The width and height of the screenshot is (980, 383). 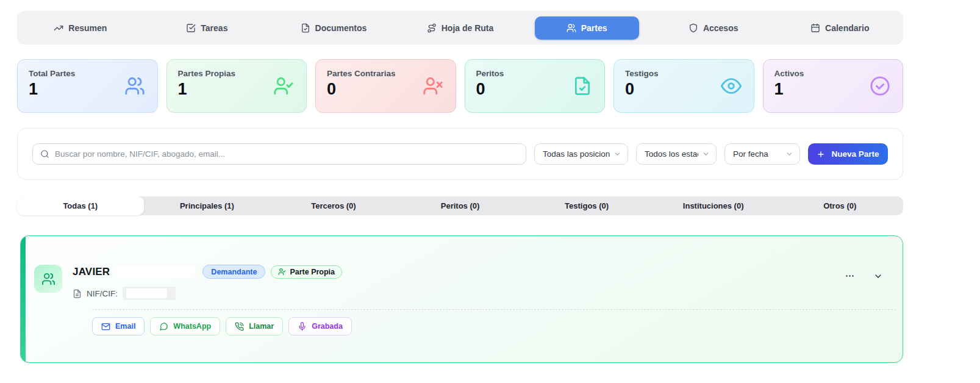 What do you see at coordinates (88, 86) in the screenshot?
I see `stat-card-total-partes: Total Partes 1` at bounding box center [88, 86].